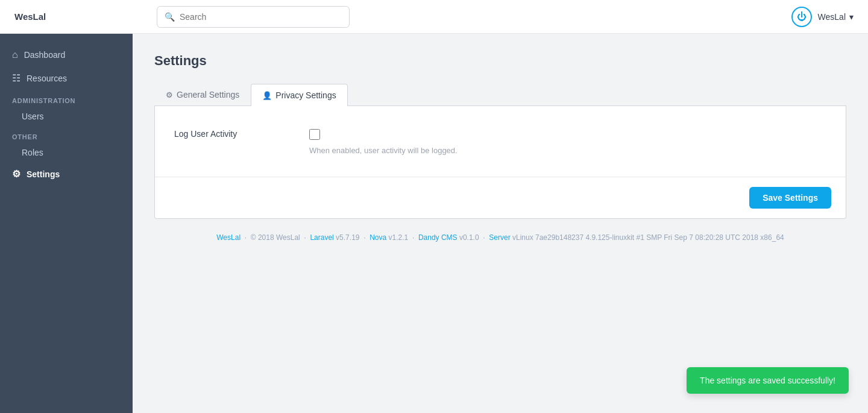  I want to click on user-menu: WesLal ▾, so click(835, 17).